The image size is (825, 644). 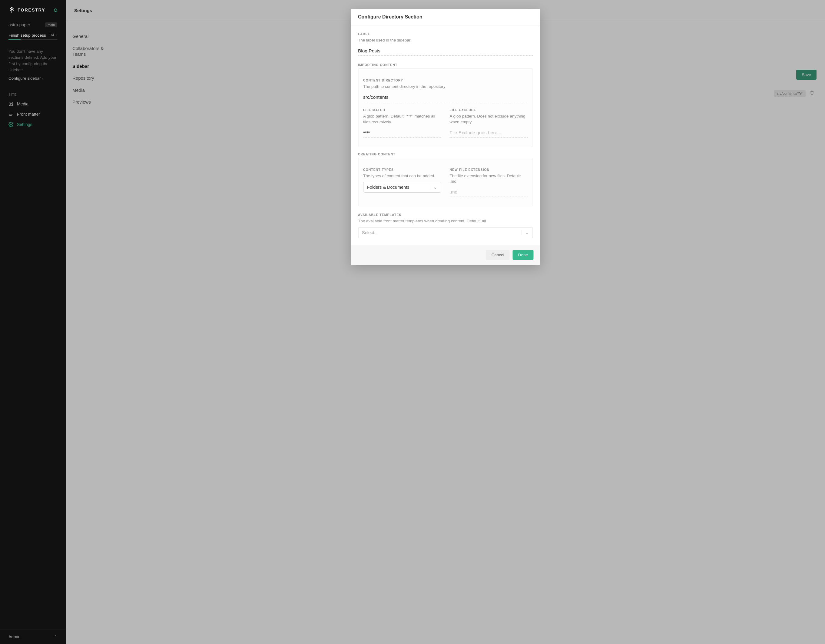 What do you see at coordinates (402, 170) in the screenshot?
I see `content-types-title: CONTENT TYPES` at bounding box center [402, 170].